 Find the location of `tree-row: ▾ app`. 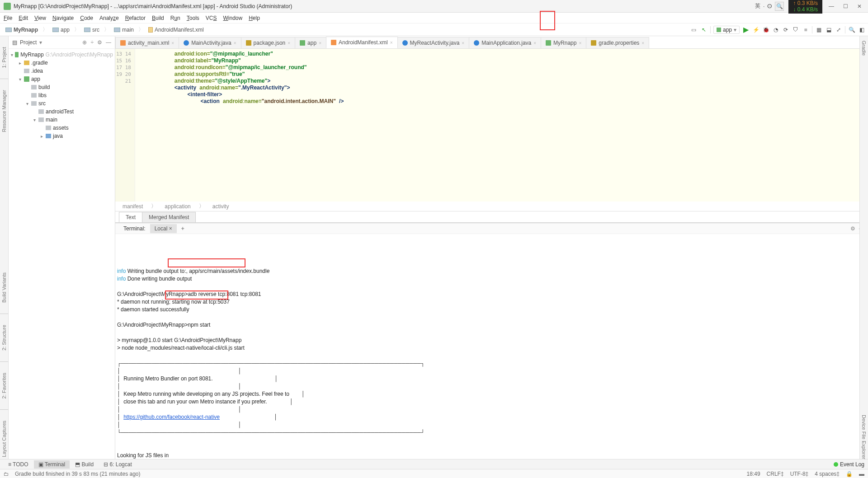

tree-row: ▾ app is located at coordinates (61, 79).